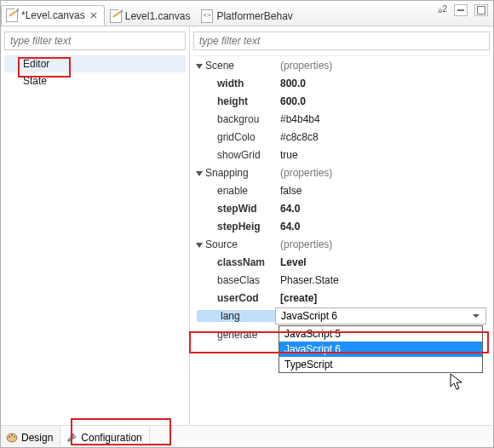  I want to click on editor-tab-bar: *Level.canvas Level1.canvas PlatformerBe…, so click(247, 14).